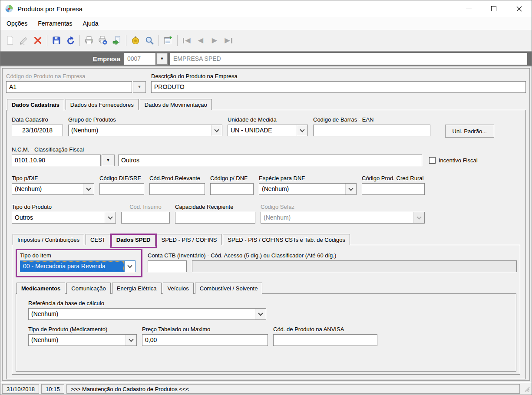 The width and height of the screenshot is (532, 395). What do you see at coordinates (149, 40) in the screenshot?
I see `search-button` at bounding box center [149, 40].